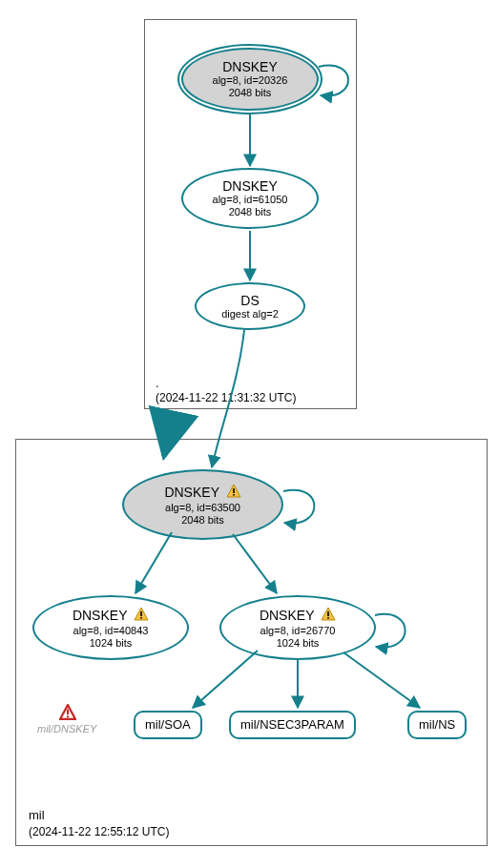  I want to click on node-mil-zsk2-line3: 1024 bits, so click(298, 643).